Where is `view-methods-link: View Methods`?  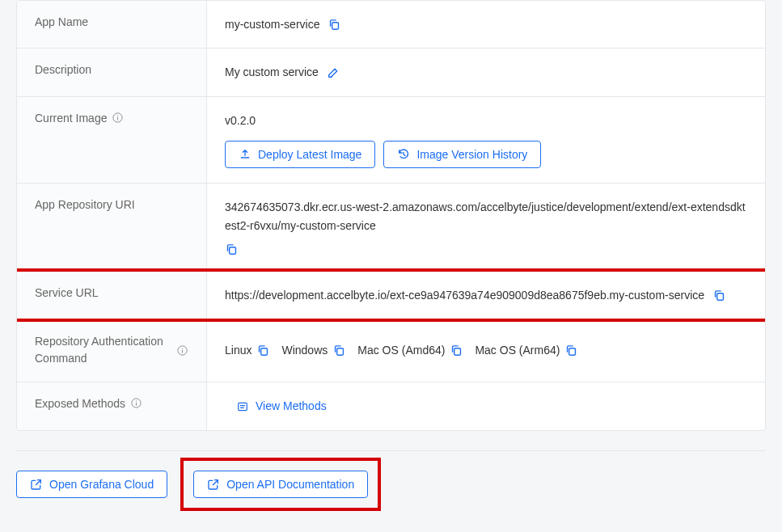
view-methods-link: View Methods is located at coordinates (281, 406).